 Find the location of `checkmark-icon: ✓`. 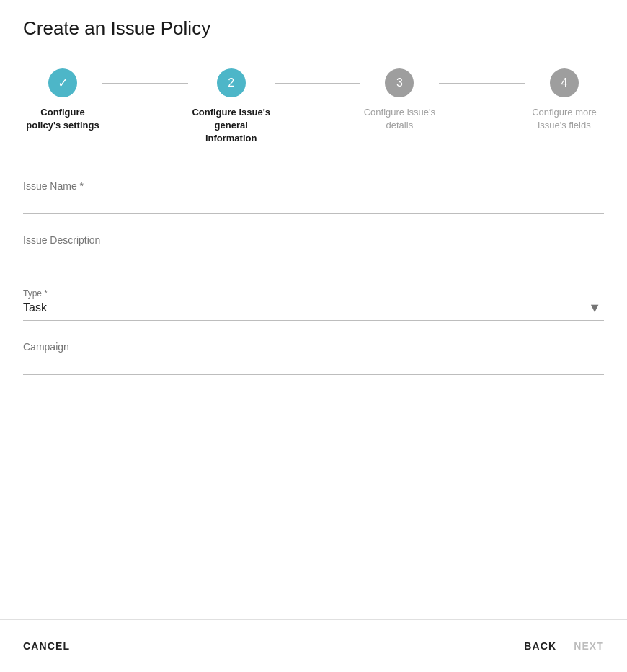

checkmark-icon: ✓ is located at coordinates (63, 83).